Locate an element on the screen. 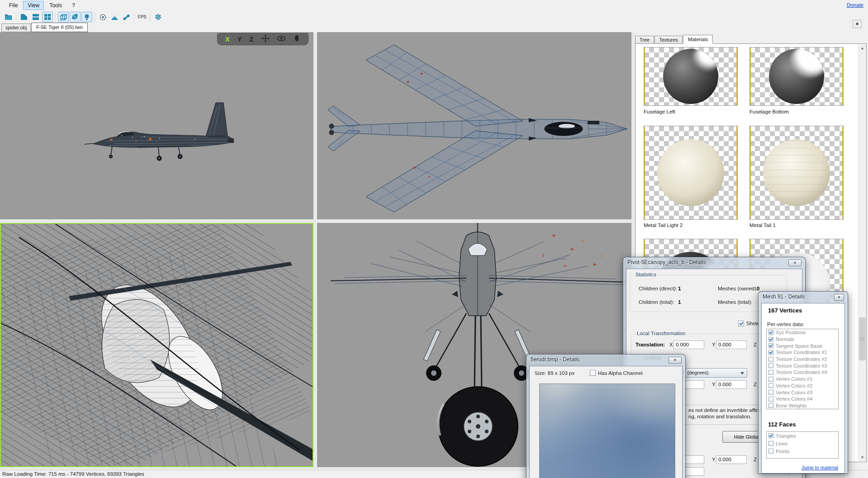 This screenshot has height=478, width=868. list-item: Vertex Colors #4 is located at coordinates (802, 399).